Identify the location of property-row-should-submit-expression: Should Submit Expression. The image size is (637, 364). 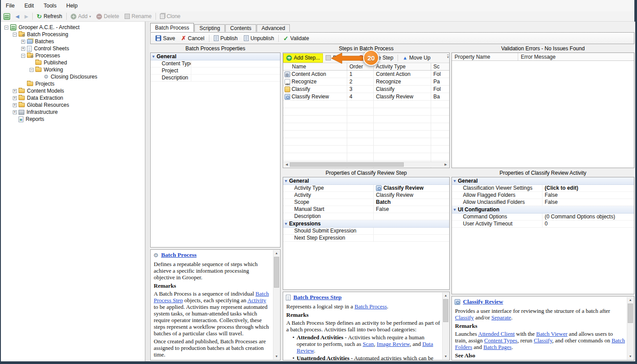
(366, 231).